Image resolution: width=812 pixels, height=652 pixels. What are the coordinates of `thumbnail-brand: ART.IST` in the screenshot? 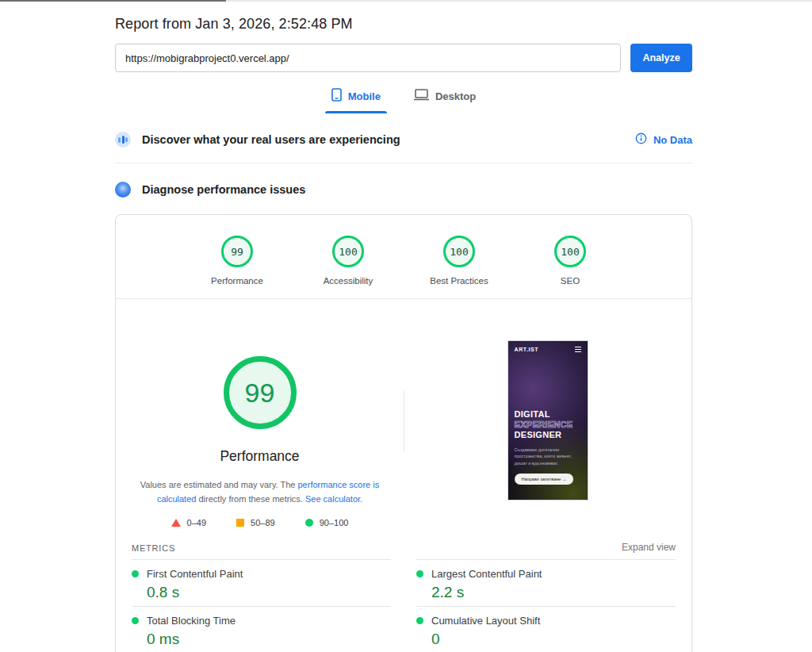 It's located at (527, 349).